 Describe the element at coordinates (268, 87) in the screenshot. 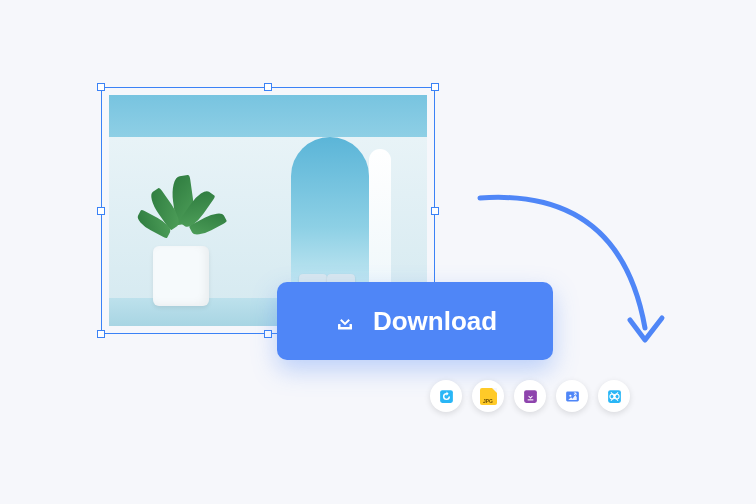

I see `resize-handle-tm` at that location.